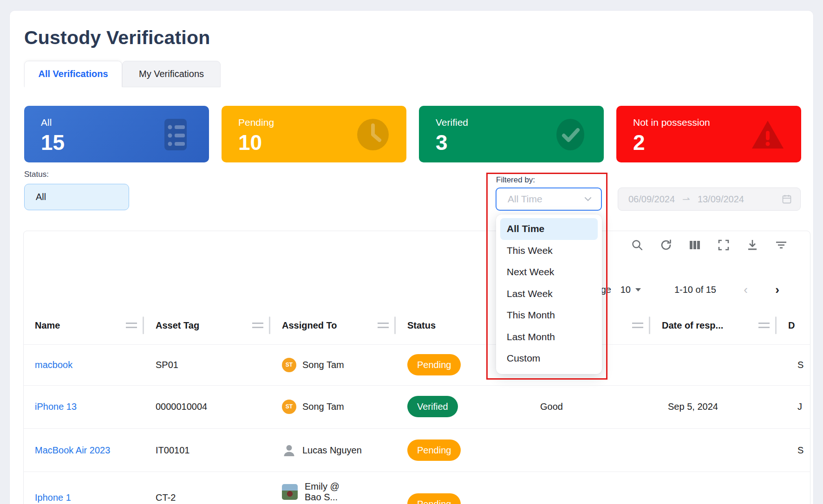 This screenshot has height=504, width=823. Describe the element at coordinates (511, 134) in the screenshot. I see `stat-card-verified: Verified 3` at that location.